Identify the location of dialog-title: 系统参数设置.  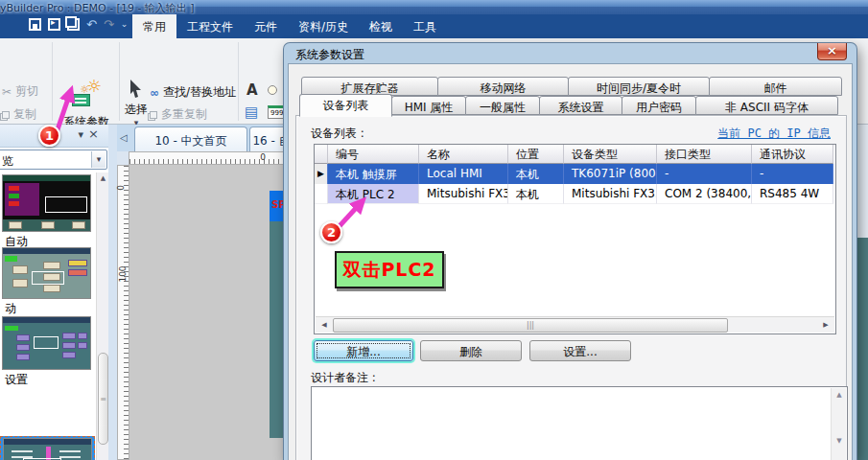
(330, 56).